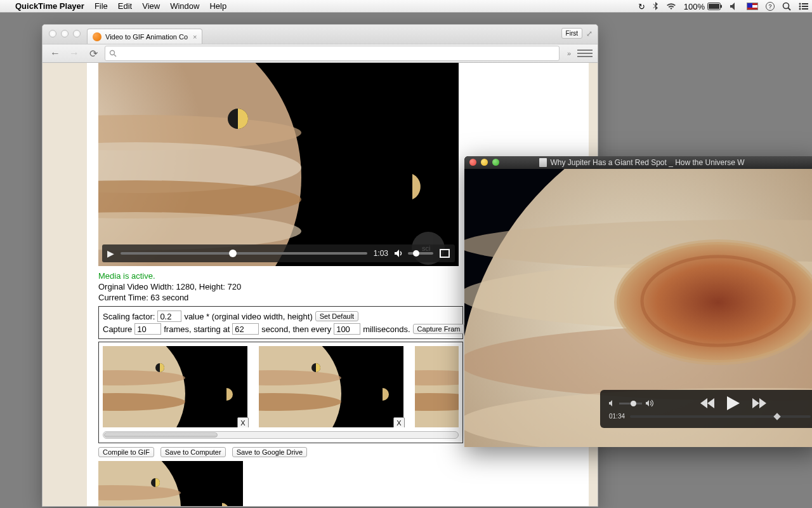 This screenshot has height=508, width=812. What do you see at coordinates (381, 253) in the screenshot?
I see `video-time: 1:03` at bounding box center [381, 253].